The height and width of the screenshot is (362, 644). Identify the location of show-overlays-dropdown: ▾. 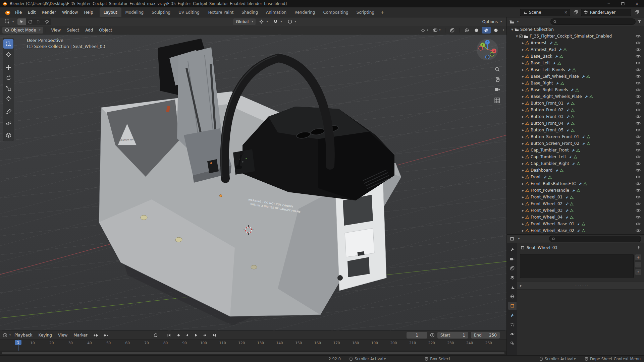
(437, 30).